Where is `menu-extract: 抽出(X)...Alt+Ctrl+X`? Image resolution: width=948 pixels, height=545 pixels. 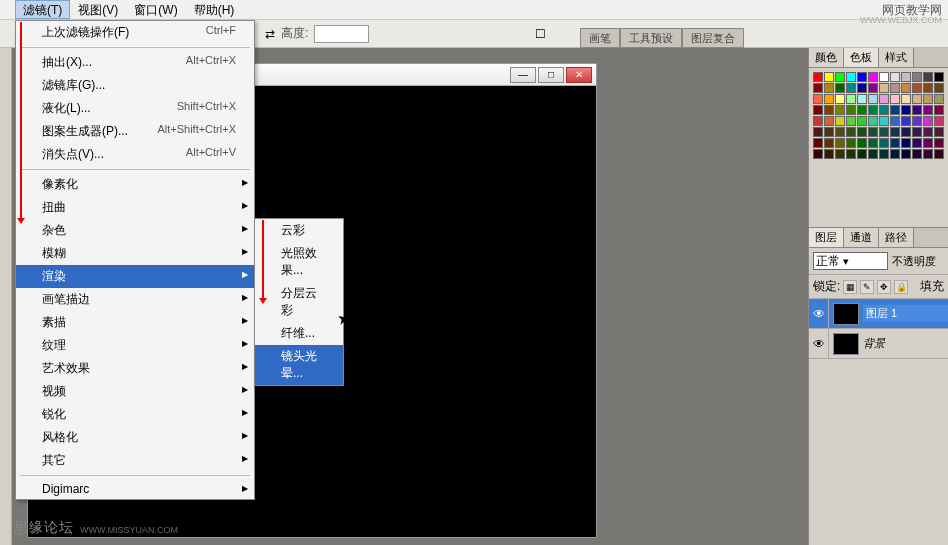 menu-extract: 抽出(X)...Alt+Ctrl+X is located at coordinates (135, 62).